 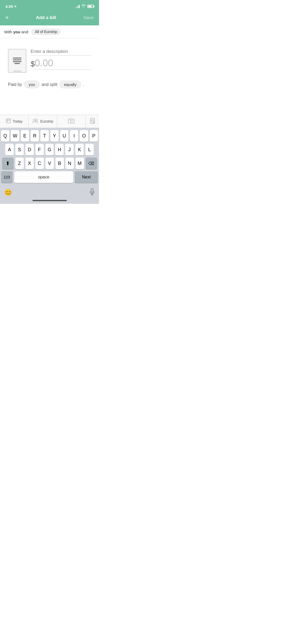 I want to click on key-p: P, so click(x=94, y=136).